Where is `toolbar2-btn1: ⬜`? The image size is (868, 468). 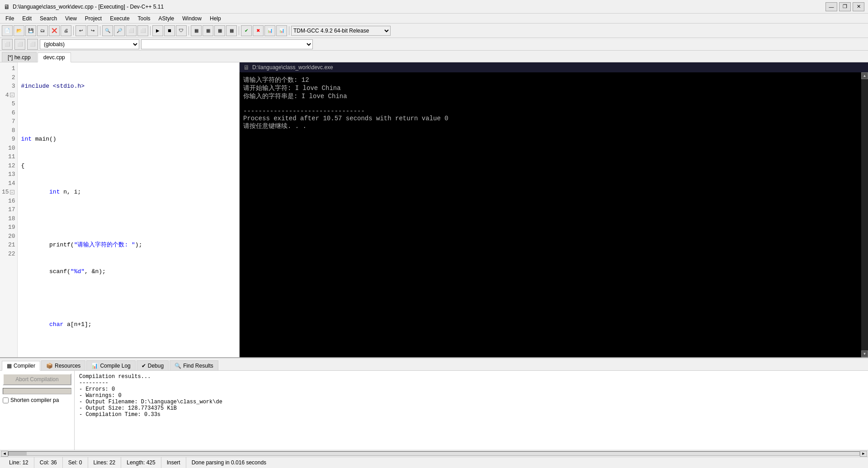
toolbar2-btn1: ⬜ is located at coordinates (7, 44).